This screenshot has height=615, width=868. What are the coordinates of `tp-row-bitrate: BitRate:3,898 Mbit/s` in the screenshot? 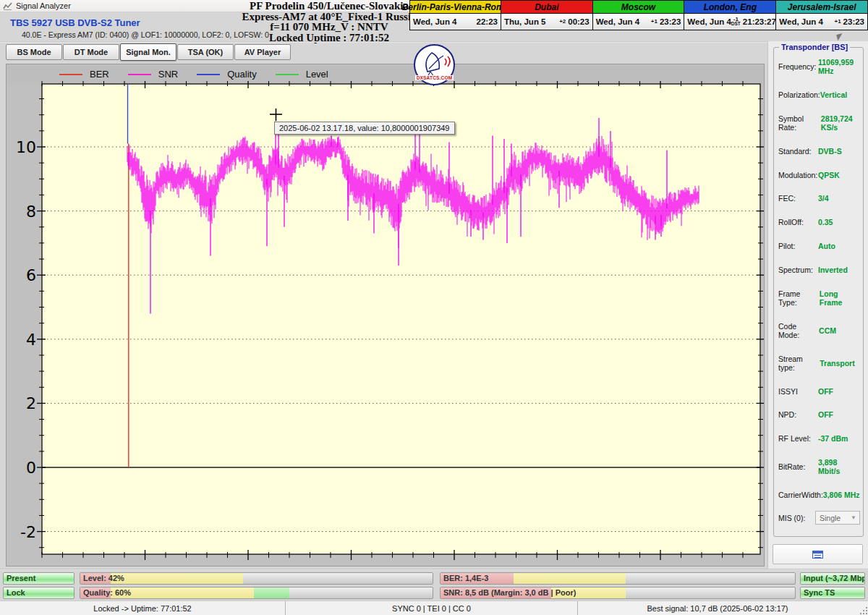 It's located at (819, 467).